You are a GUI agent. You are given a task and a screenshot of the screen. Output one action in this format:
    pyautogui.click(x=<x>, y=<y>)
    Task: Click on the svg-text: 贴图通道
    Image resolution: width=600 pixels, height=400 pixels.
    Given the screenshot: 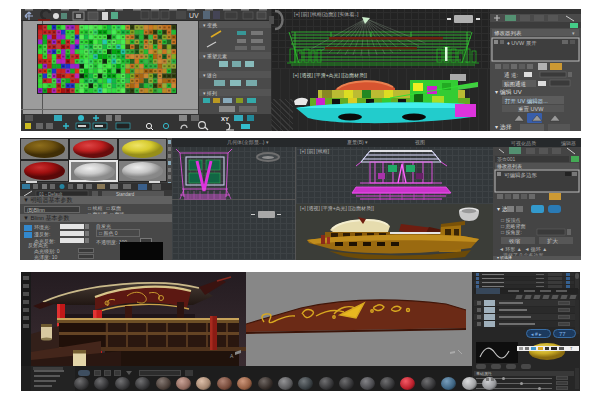 What is the action you would take?
    pyautogui.click(x=516, y=84)
    